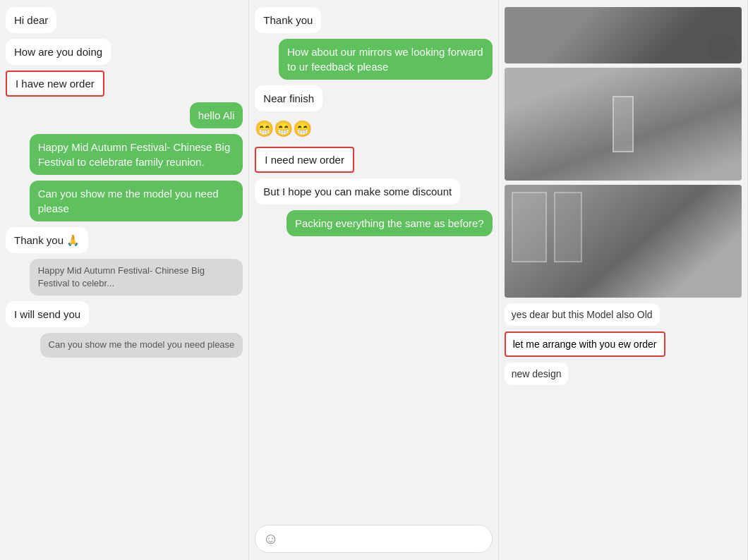 This screenshot has height=560, width=748. Describe the element at coordinates (142, 345) in the screenshot. I see `bubble-gray-model: Can you show me the model you need pleas…` at that location.